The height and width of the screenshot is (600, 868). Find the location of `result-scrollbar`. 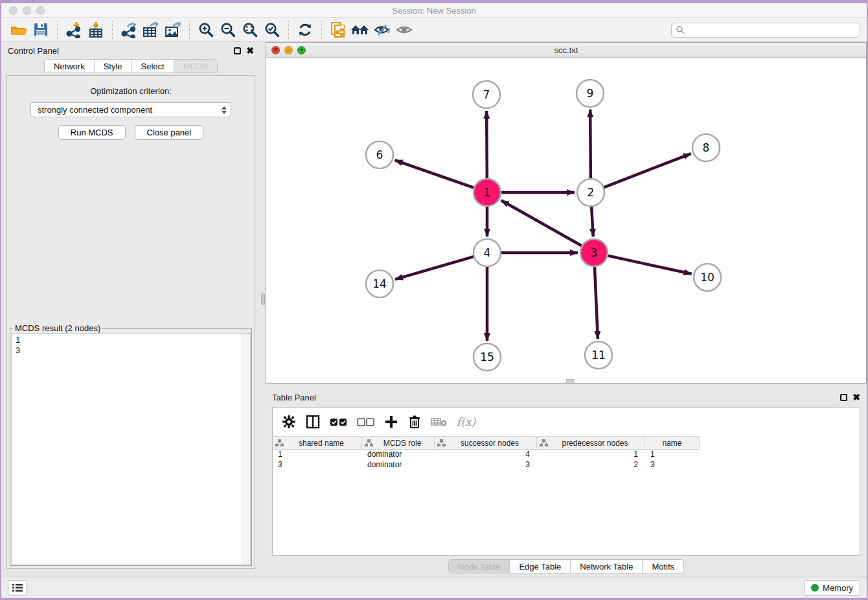

result-scrollbar is located at coordinates (246, 448).